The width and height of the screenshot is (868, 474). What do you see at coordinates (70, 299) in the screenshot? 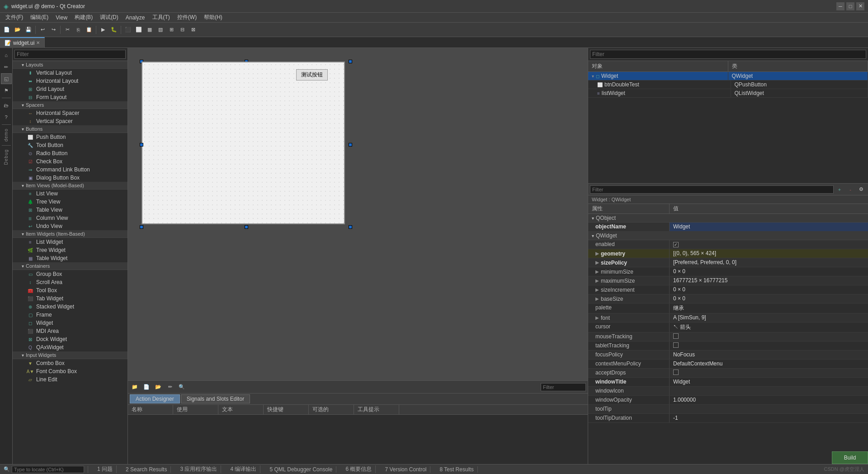
I see `item-tab-widget: ⬛ Tab Widget` at bounding box center [70, 299].